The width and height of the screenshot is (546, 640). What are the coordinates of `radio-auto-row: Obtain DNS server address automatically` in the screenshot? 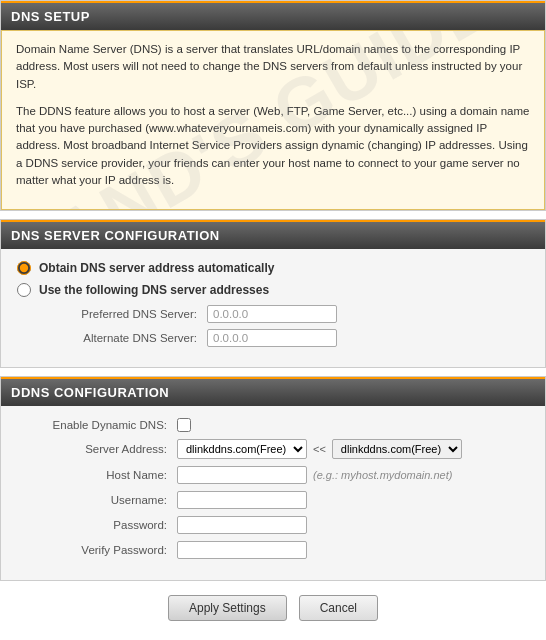 It's located at (273, 268).